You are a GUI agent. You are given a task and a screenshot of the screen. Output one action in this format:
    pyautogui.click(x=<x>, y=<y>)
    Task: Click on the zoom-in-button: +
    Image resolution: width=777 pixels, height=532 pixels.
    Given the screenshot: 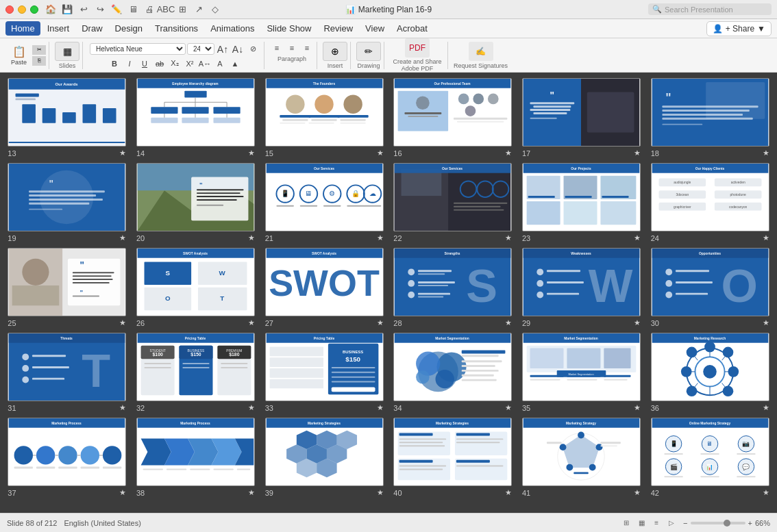 What is the action you would take?
    pyautogui.click(x=750, y=523)
    